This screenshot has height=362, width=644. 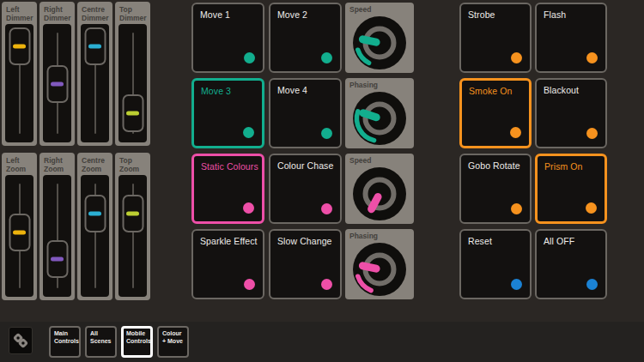 I want to click on tab-label: Main Controls, so click(x=67, y=337).